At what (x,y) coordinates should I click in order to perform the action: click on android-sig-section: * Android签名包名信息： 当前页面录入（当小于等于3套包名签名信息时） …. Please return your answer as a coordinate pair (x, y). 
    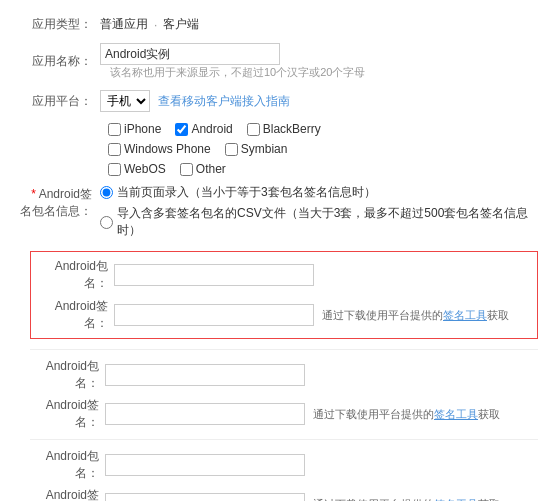
    Looking at the image, I should click on (279, 214).